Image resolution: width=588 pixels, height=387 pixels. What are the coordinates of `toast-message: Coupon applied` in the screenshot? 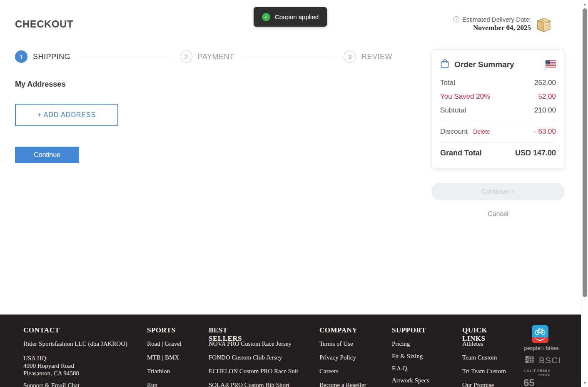 It's located at (296, 17).